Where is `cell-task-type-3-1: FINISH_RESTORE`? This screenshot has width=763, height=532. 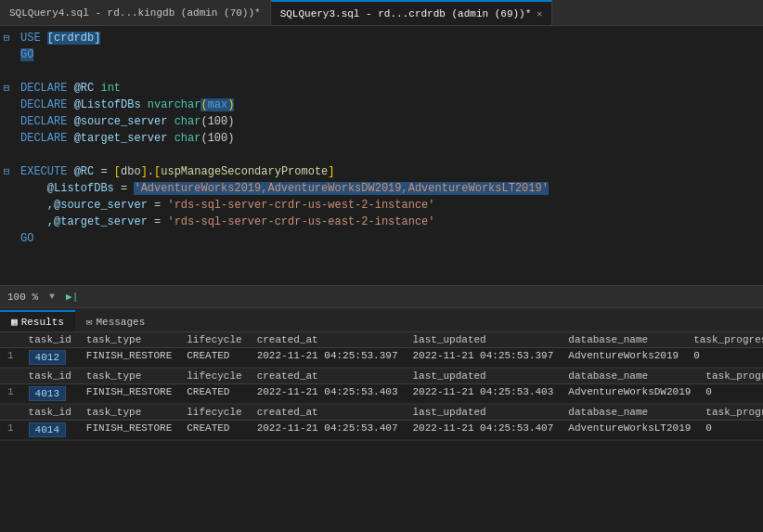
cell-task-type-3-1: FINISH_RESTORE is located at coordinates (129, 431).